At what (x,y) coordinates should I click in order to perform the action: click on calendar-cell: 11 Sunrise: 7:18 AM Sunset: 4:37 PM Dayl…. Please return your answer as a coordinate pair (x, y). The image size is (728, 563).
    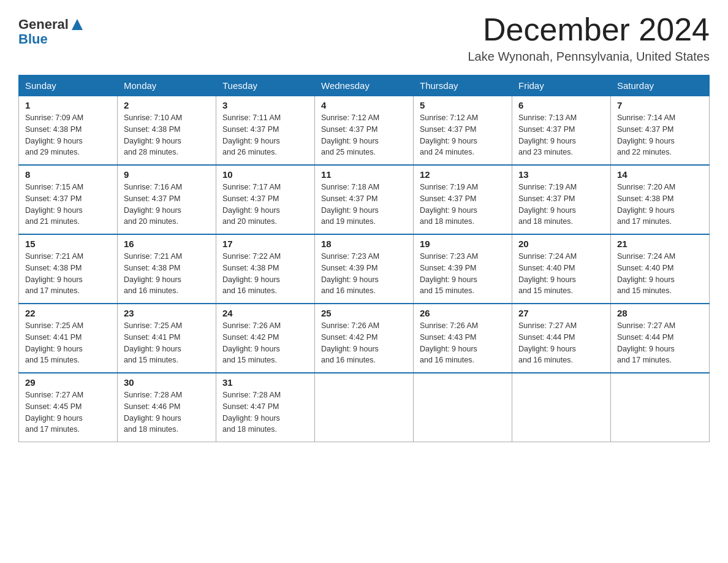
    Looking at the image, I should click on (364, 200).